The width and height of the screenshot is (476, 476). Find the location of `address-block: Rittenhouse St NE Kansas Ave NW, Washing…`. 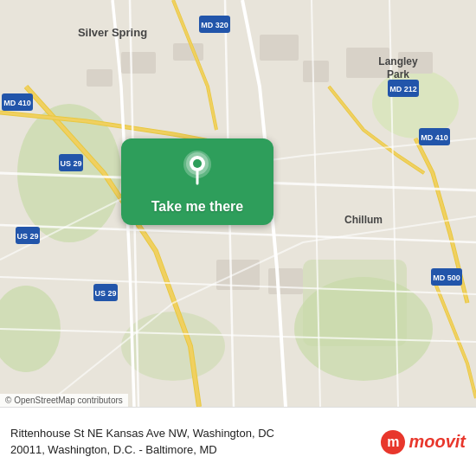

address-block: Rittenhouse St NE Kansas Ave NW, Washing… is located at coordinates (190, 441).